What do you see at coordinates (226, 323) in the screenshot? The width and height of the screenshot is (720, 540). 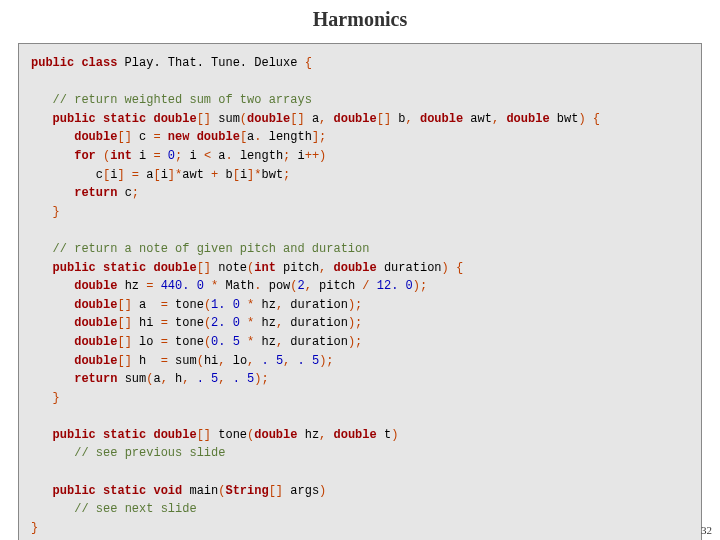 I see `num: 2. 0` at bounding box center [226, 323].